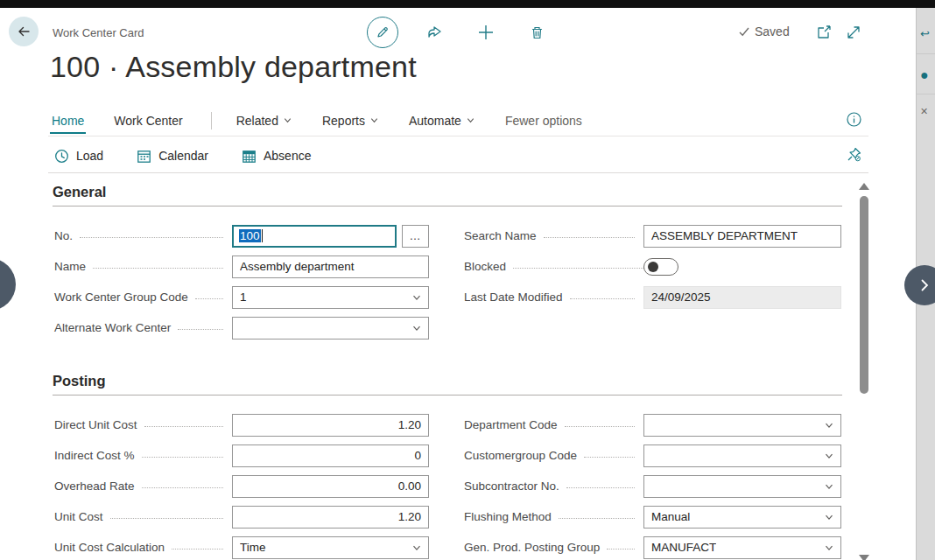  What do you see at coordinates (249, 156) in the screenshot?
I see `calendar-grid-icon` at bounding box center [249, 156].